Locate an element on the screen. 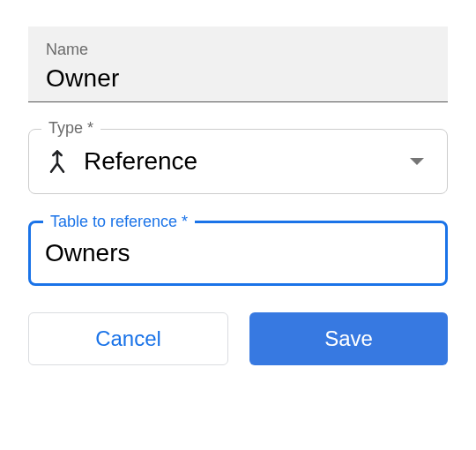 The width and height of the screenshot is (476, 450). table-reference-label: Table to reference * is located at coordinates (119, 222).